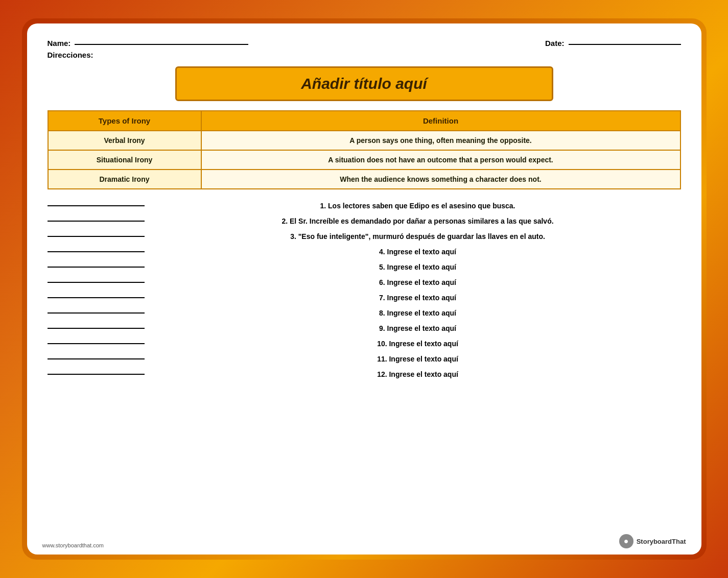 This screenshot has width=728, height=578. Describe the element at coordinates (441, 140) in the screenshot. I see `definition-cell: A person says one thing, often meaning t…` at that location.